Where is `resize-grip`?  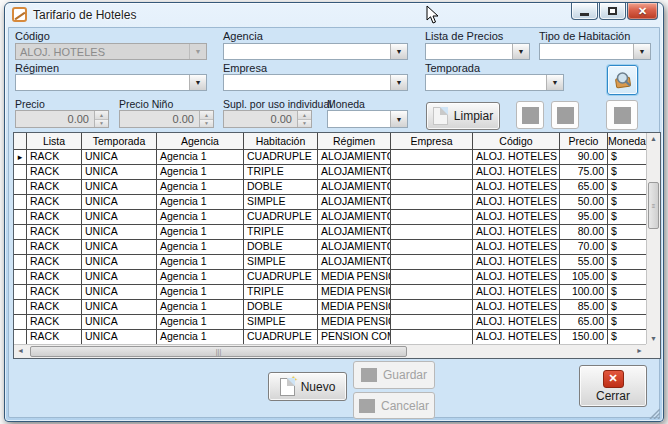 resize-grip is located at coordinates (654, 413).